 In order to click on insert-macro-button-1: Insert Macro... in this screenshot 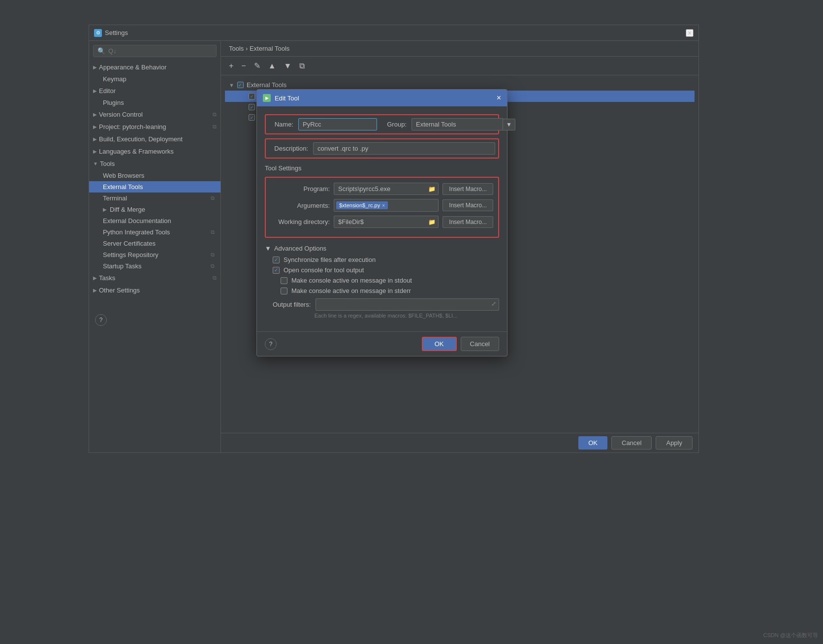, I will do `click(468, 189)`.